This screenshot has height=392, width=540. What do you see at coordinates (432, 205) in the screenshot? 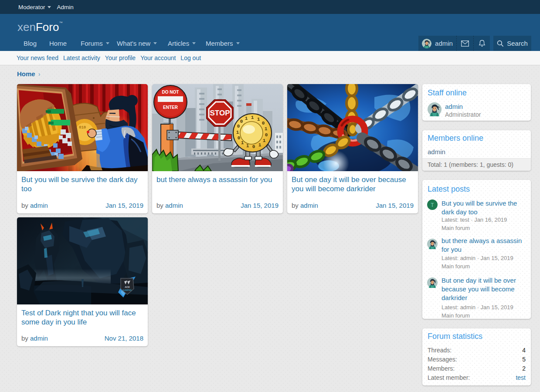
I see `svg-text: T` at bounding box center [432, 205].